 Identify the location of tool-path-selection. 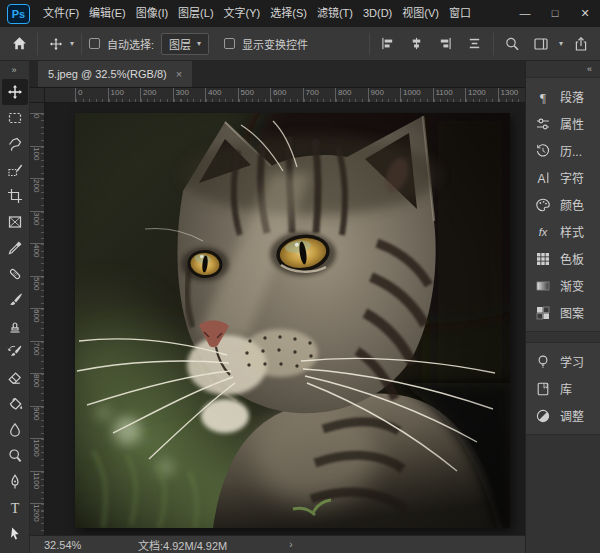
(15, 534).